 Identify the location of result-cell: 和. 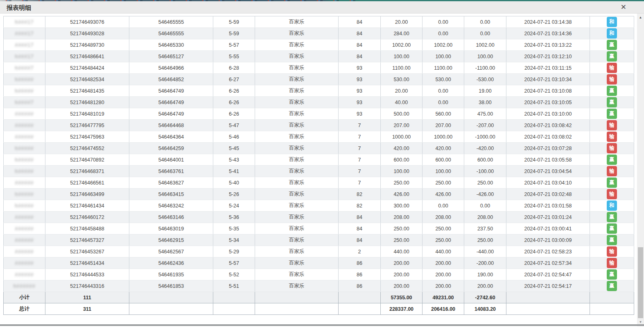
(612, 34).